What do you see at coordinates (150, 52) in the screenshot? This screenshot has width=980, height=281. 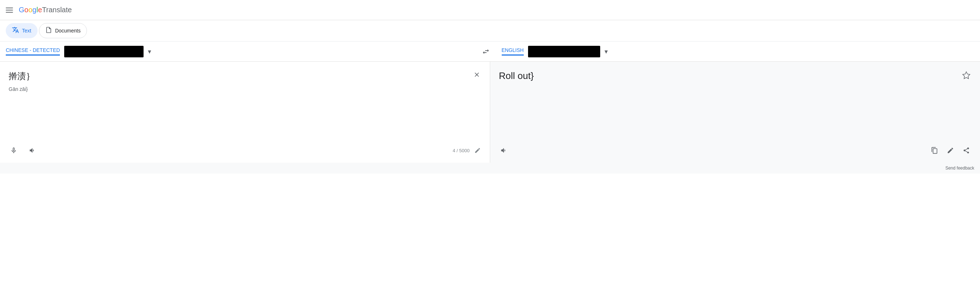 I see `source-lang-chevron-icon: ▾` at bounding box center [150, 52].